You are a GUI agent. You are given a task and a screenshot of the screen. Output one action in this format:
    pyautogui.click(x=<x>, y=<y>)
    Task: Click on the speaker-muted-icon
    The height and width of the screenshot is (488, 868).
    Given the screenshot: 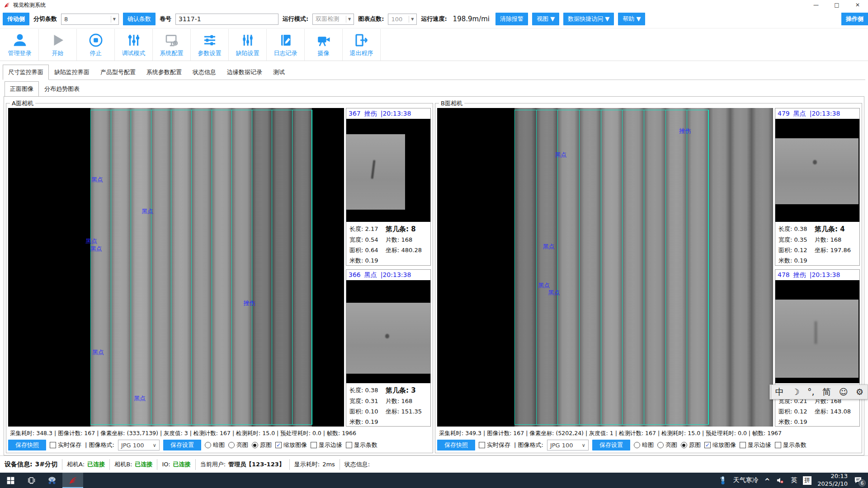 What is the action you would take?
    pyautogui.click(x=780, y=480)
    